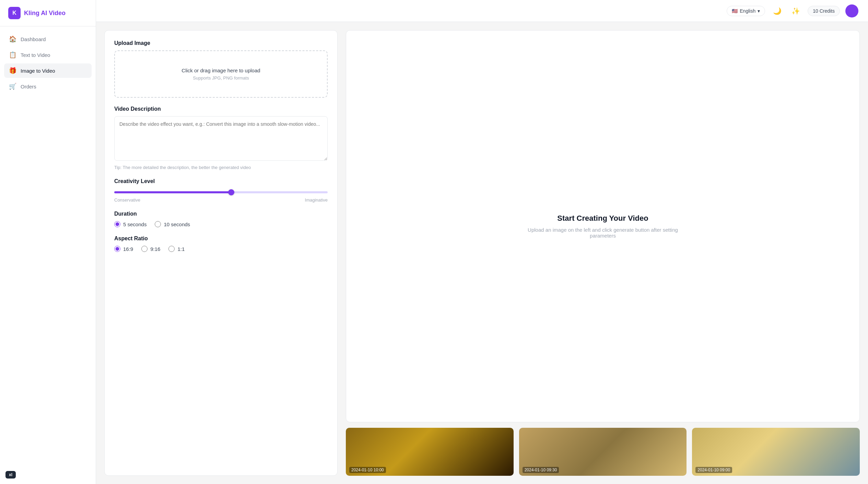 This screenshot has width=868, height=484. I want to click on description-tip: Tip: The more detailed the description, …, so click(221, 167).